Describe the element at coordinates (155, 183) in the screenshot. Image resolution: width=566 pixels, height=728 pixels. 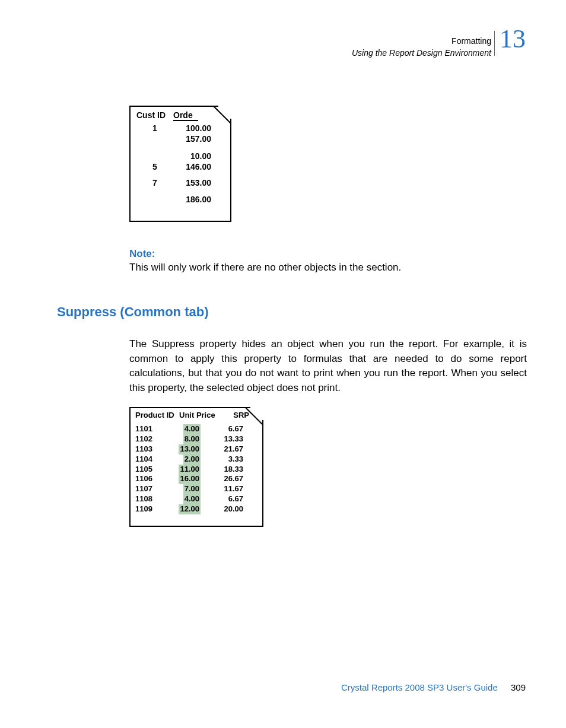
I see `fig1-cell: 7` at that location.